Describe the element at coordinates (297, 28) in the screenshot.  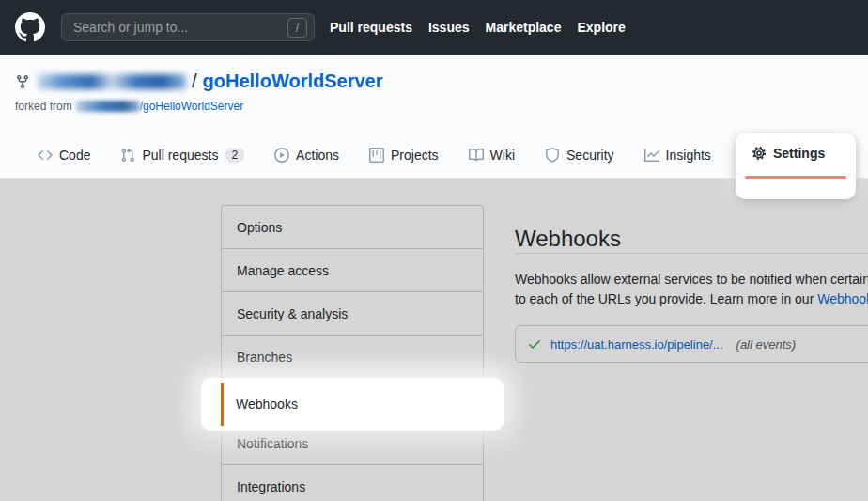
I see `slash-key-hint: /` at that location.